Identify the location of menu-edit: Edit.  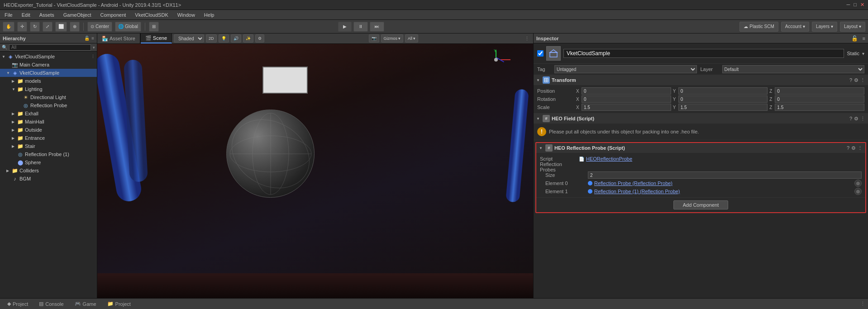
(26, 15).